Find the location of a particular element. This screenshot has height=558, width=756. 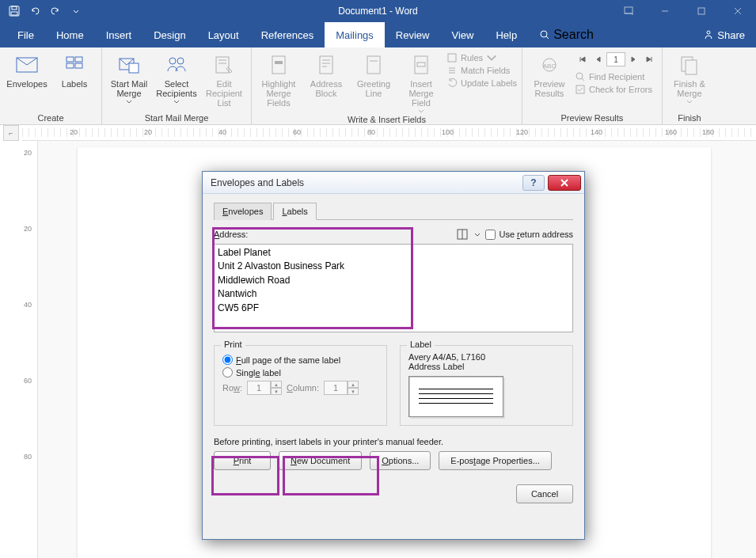

tab-envelopes: Envelopes is located at coordinates (242, 211).